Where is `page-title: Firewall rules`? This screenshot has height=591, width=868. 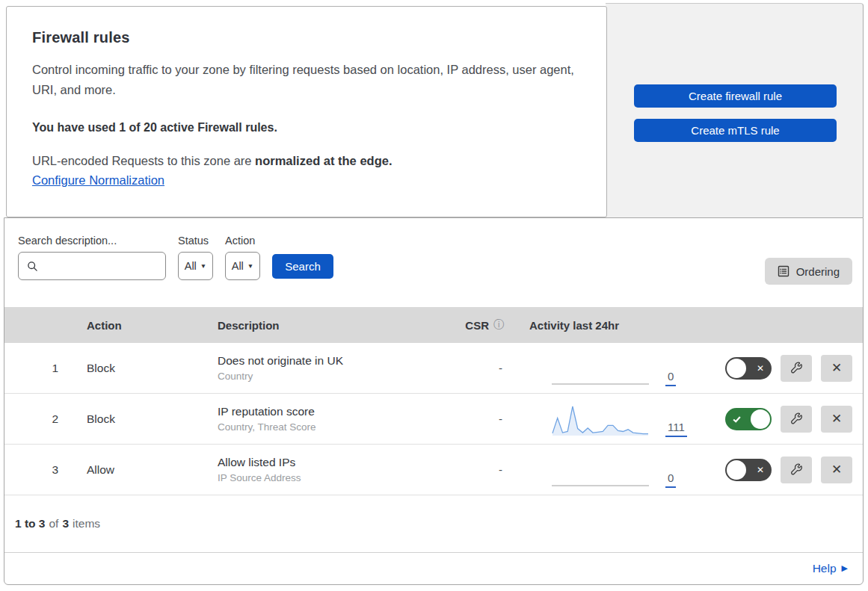
page-title: Firewall rules is located at coordinates (307, 37).